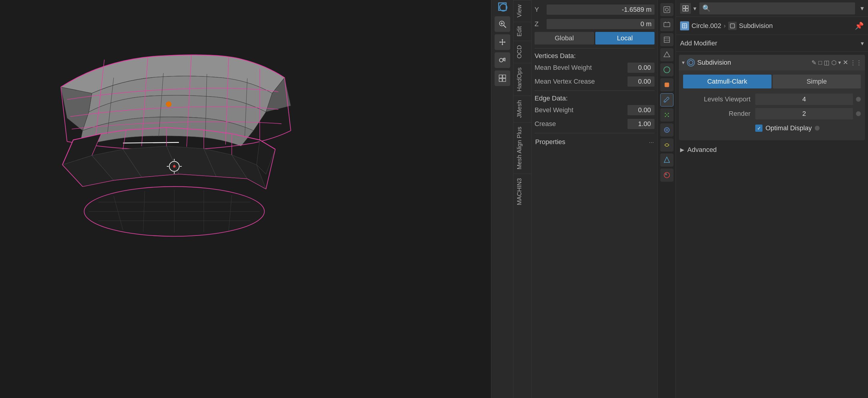 Image resolution: width=868 pixels, height=398 pixels. I want to click on simple-button: Simple, so click(817, 82).